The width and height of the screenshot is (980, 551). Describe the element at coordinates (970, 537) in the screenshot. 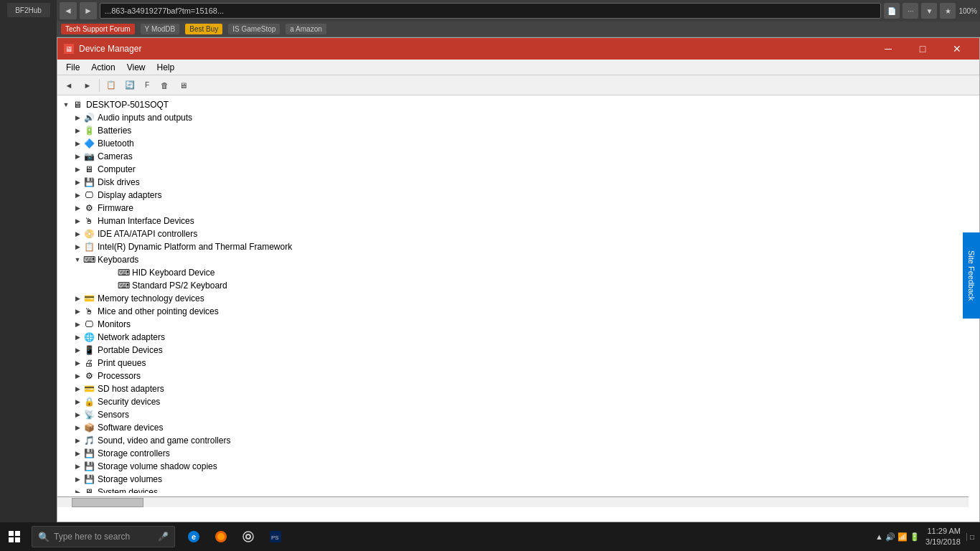

I see `show-desktop: □` at that location.